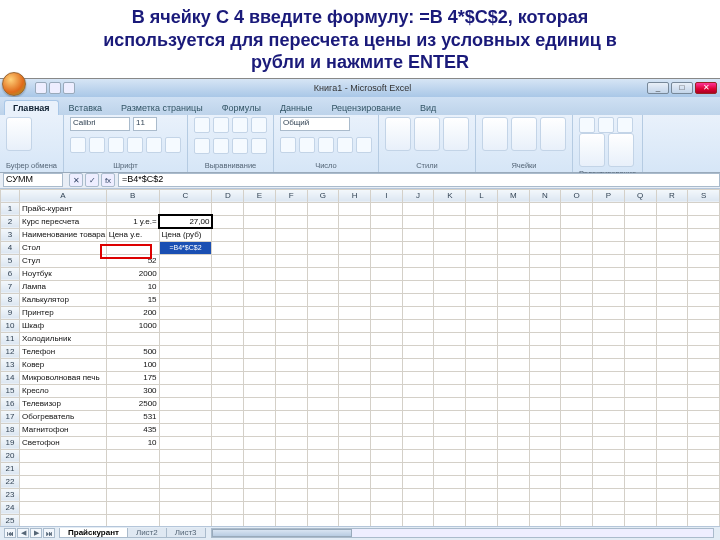 The width and height of the screenshot is (720, 540). Describe the element at coordinates (260, 286) in the screenshot. I see `cell-E7` at that location.